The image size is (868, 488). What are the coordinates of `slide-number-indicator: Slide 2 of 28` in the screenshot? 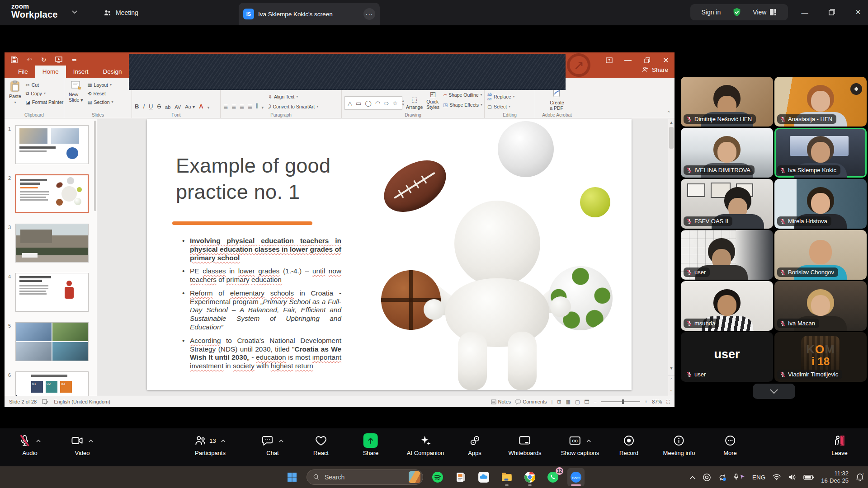 It's located at (23, 402).